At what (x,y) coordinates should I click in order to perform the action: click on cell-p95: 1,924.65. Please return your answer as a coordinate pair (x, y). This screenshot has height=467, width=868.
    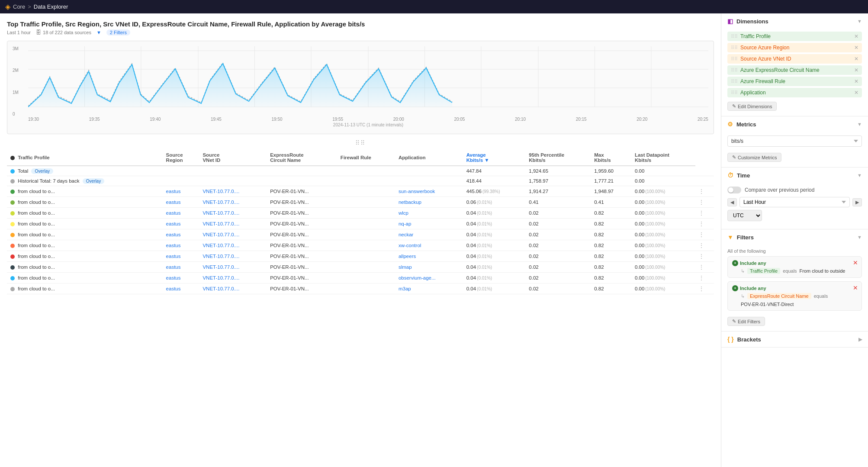
    Looking at the image, I should click on (558, 171).